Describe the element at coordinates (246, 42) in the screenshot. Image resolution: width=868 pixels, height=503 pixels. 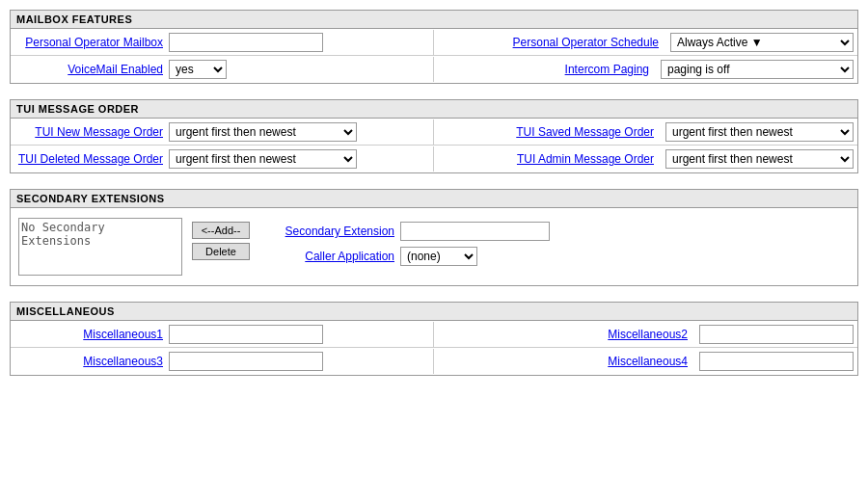
I see `personal-operator-mailbox-input` at that location.